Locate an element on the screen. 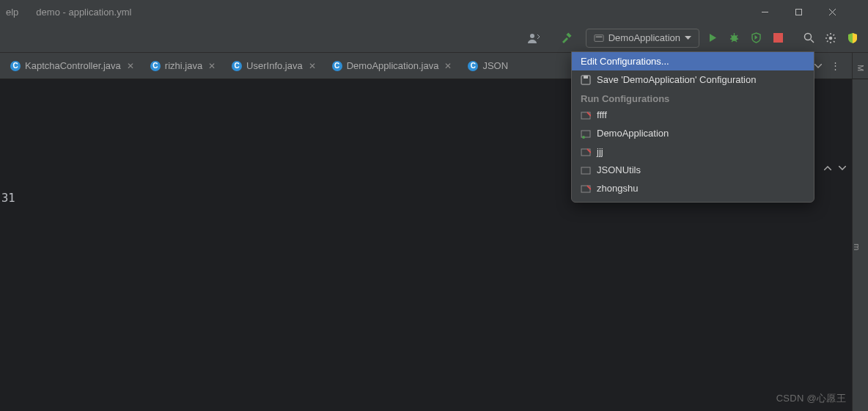 The width and height of the screenshot is (868, 411). chevron-up-icon is located at coordinates (828, 168).